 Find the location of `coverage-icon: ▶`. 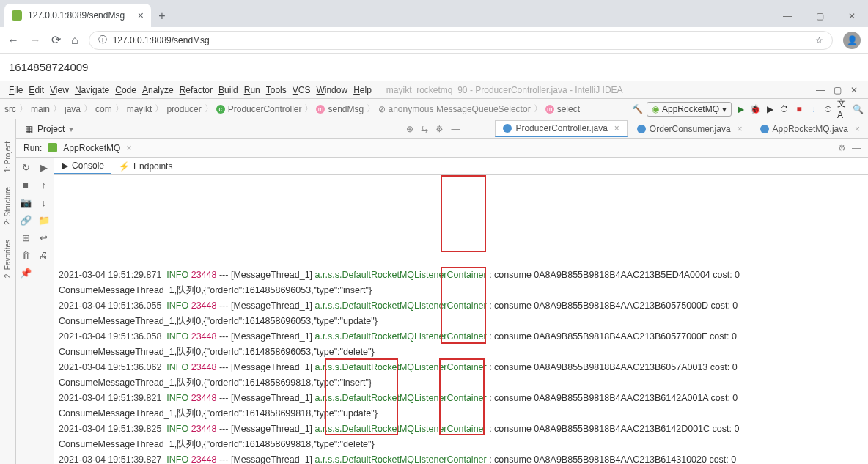

coverage-icon: ▶ is located at coordinates (770, 109).